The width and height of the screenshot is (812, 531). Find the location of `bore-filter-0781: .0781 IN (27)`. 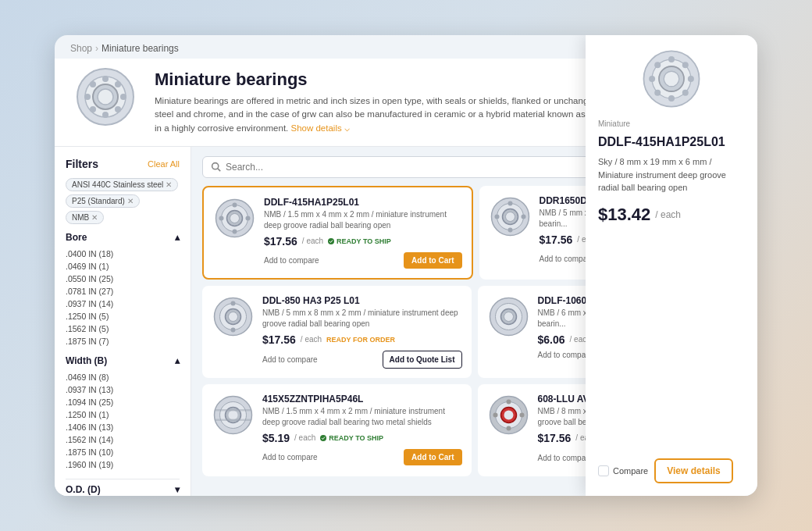

bore-filter-0781: .0781 IN (27) is located at coordinates (123, 291).